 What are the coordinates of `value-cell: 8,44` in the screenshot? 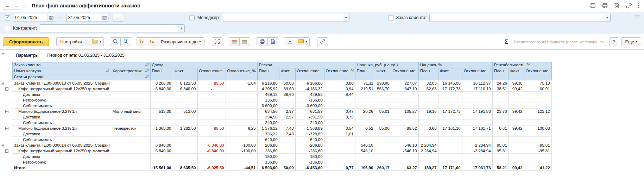 It's located at (340, 94).